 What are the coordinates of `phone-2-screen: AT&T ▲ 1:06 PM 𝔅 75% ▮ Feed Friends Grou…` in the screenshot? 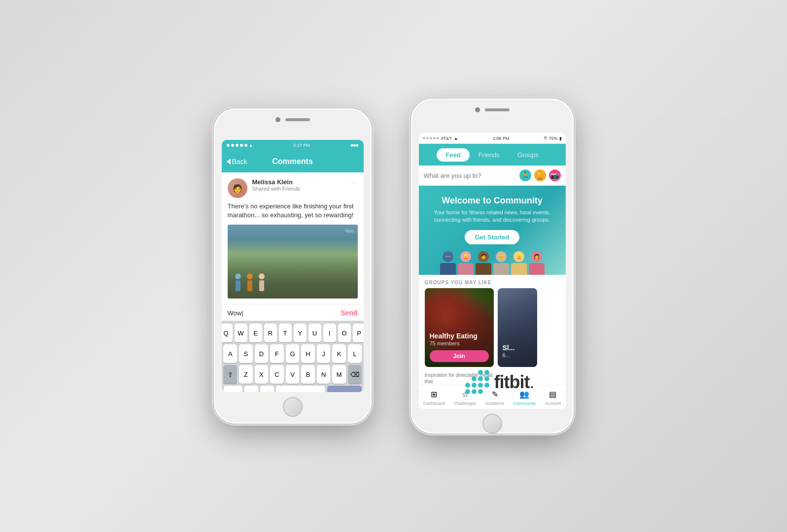 It's located at (492, 271).